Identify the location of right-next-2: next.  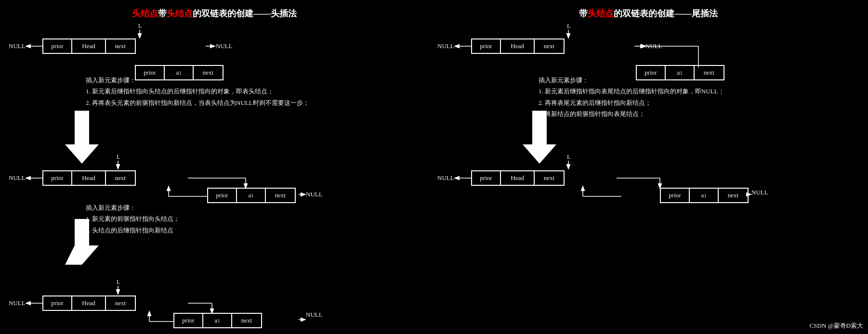
(549, 178).